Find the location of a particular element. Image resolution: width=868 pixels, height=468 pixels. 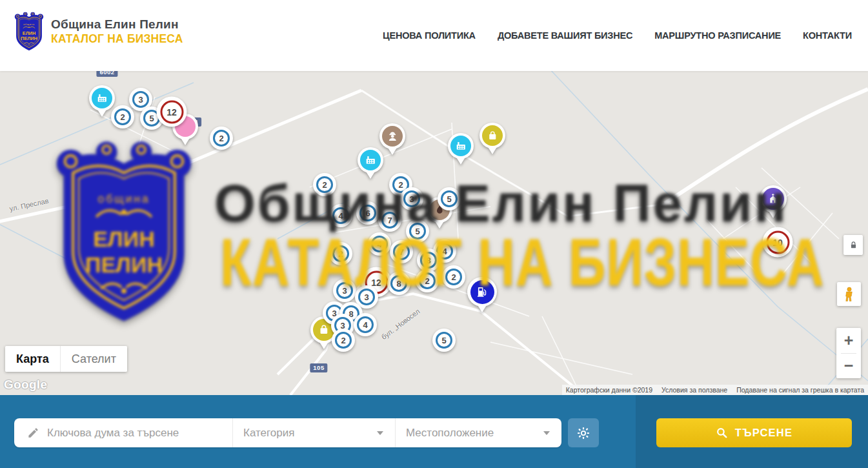

keyword-search-input is located at coordinates (139, 432).